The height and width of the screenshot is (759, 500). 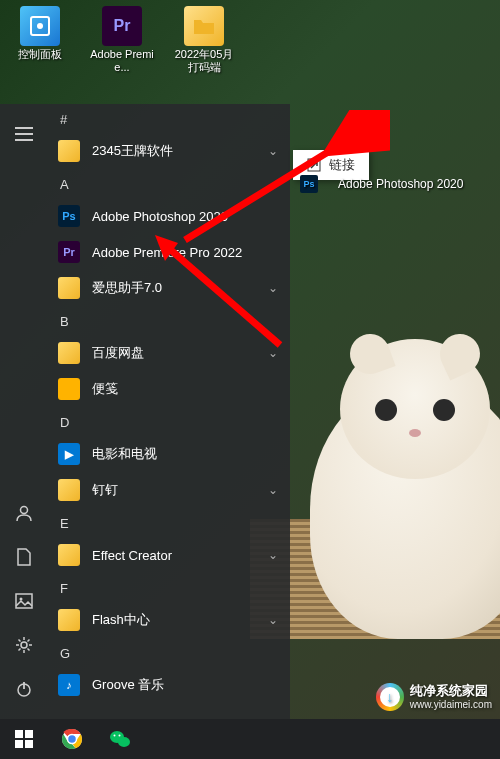 What do you see at coordinates (342, 165) in the screenshot?
I see `drag-action-label: 链接` at bounding box center [342, 165].